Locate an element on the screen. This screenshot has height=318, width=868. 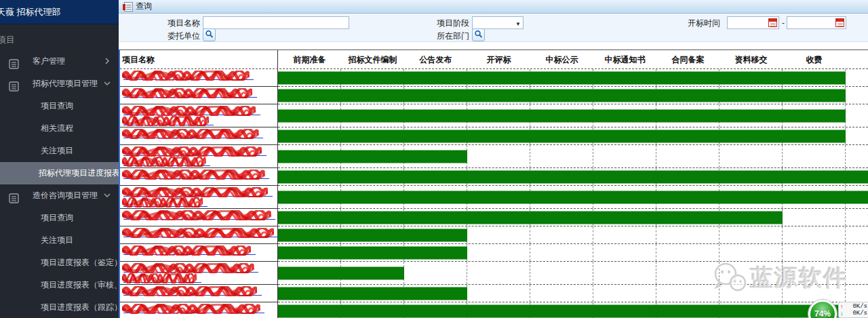
date-to-input is located at coordinates (816, 23).